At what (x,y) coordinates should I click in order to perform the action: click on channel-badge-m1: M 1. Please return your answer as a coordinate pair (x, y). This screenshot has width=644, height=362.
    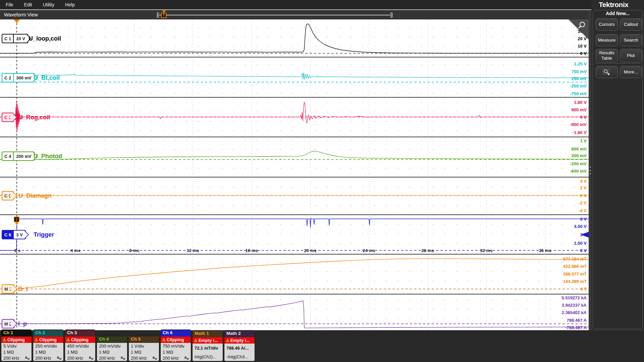
    Looking at the image, I should click on (8, 289).